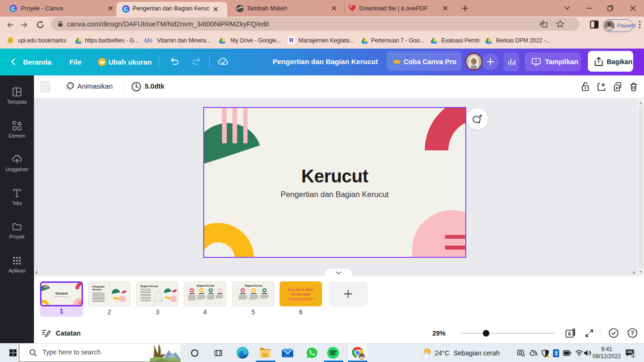 The width and height of the screenshot is (644, 362). I want to click on svg-text: 1, so click(634, 355).